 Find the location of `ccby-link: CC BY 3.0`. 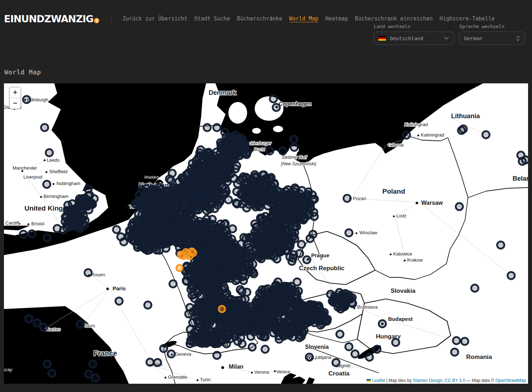

ccby-link: CC BY 3.0 is located at coordinates (455, 381).